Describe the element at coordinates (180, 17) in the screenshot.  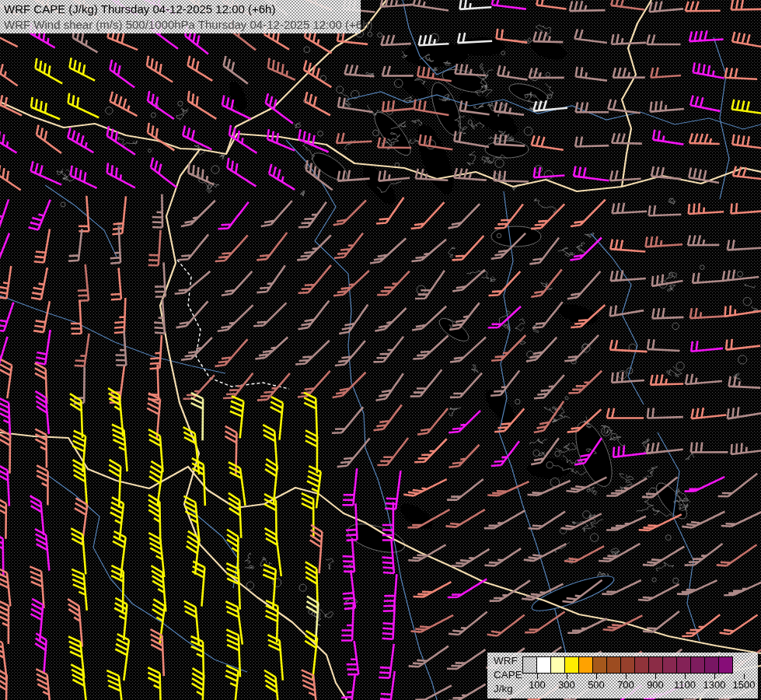
I see `title-bar: WRF CAPE (J/kg) Thursday 04-12-2025 12:0…` at that location.